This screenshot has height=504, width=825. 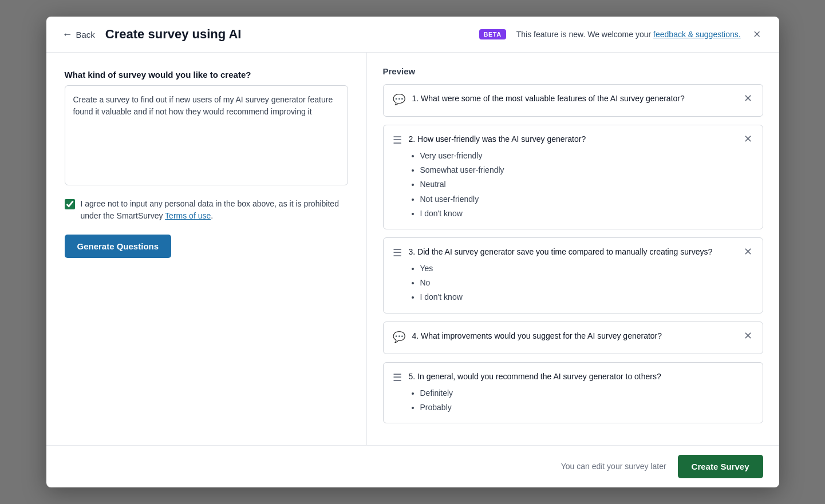 What do you see at coordinates (748, 98) in the screenshot?
I see `remove-question-1-button: ✕` at bounding box center [748, 98].